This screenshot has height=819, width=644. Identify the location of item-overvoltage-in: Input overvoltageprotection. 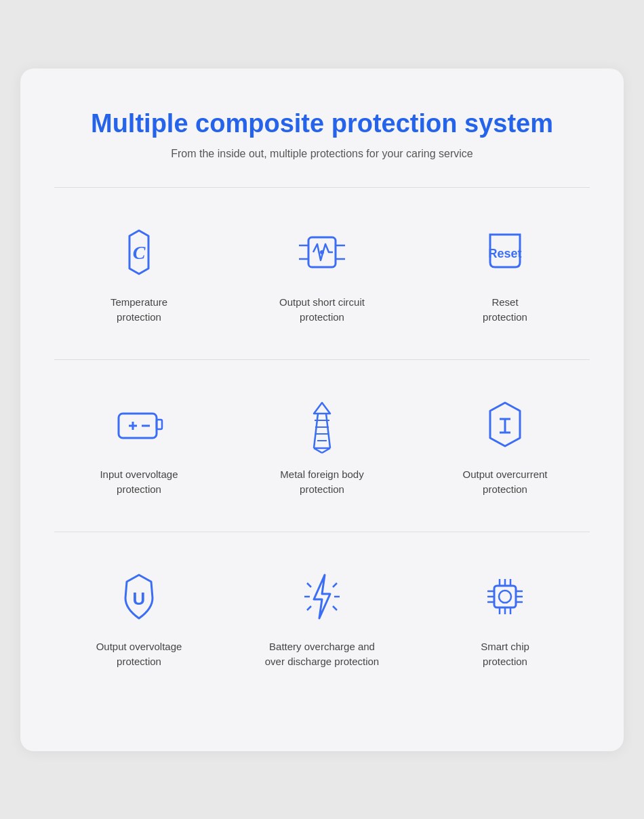
(139, 446).